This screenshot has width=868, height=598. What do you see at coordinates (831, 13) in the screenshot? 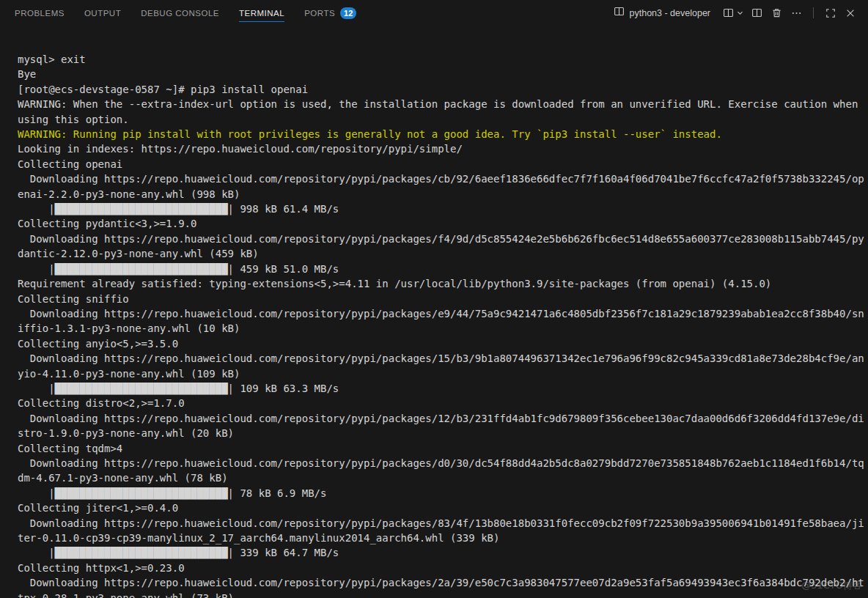
I see `maximize-panel-button` at bounding box center [831, 13].